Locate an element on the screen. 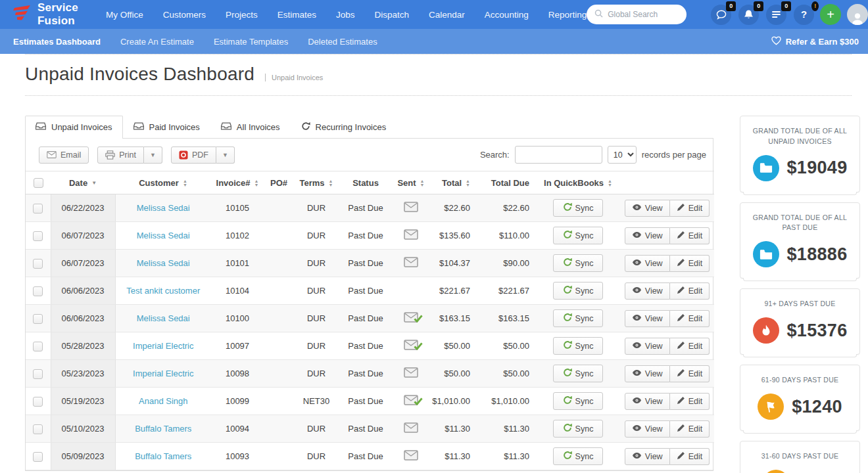 The width and height of the screenshot is (868, 473). user-avatar is located at coordinates (857, 14).